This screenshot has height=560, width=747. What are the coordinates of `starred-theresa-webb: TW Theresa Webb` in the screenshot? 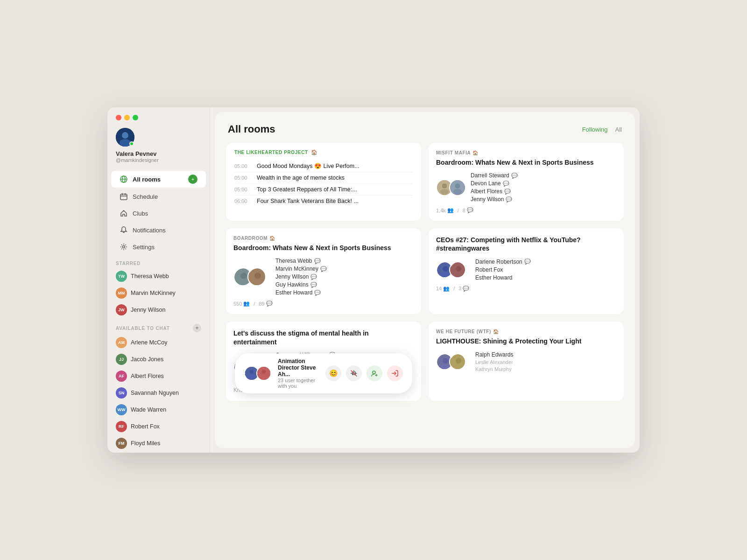 It's located at (159, 276).